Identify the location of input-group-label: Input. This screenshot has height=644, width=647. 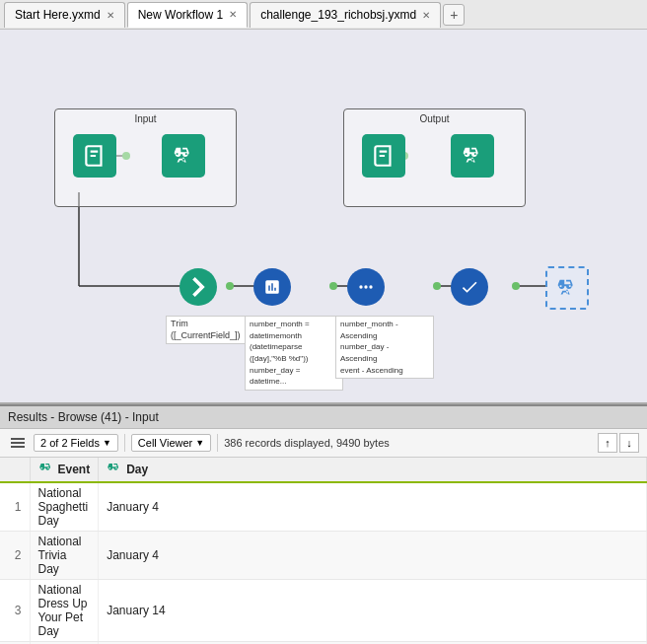
(145, 118).